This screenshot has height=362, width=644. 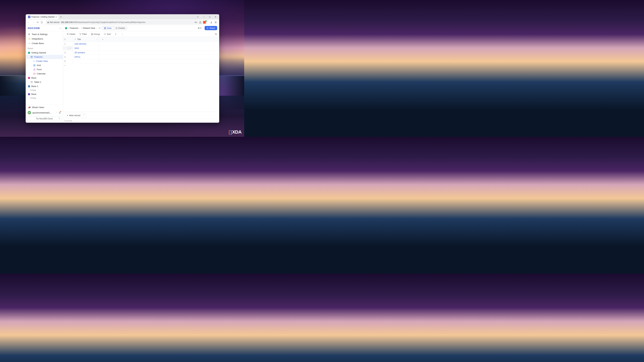 What do you see at coordinates (61, 17) in the screenshot?
I see `new-tab-button: +` at bounding box center [61, 17].